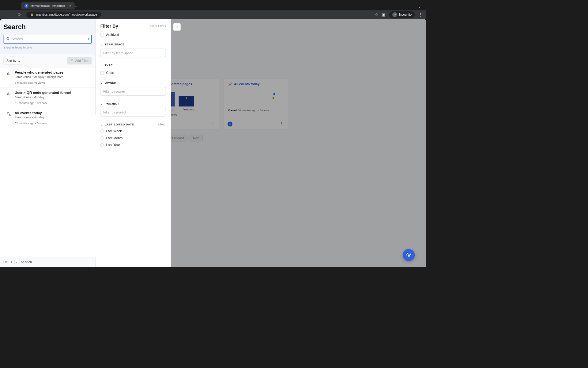 This screenshot has height=368, width=588. What do you see at coordinates (48, 47) in the screenshot?
I see `search-results-count: 3 results found in 1ms` at bounding box center [48, 47].